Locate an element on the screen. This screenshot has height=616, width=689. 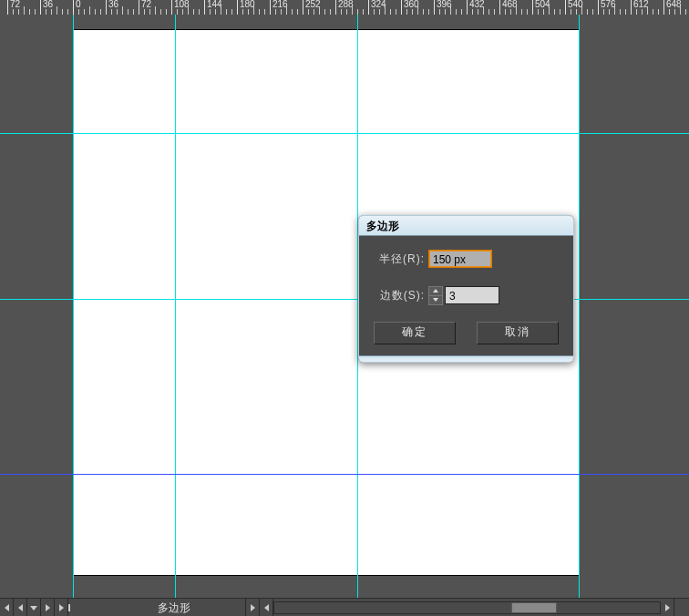
radius-label: 半径(R): is located at coordinates (399, 259).